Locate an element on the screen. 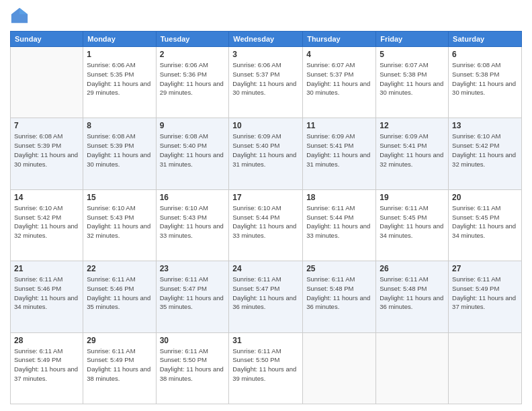 The width and height of the screenshot is (532, 411). day-number: 31 is located at coordinates (266, 340).